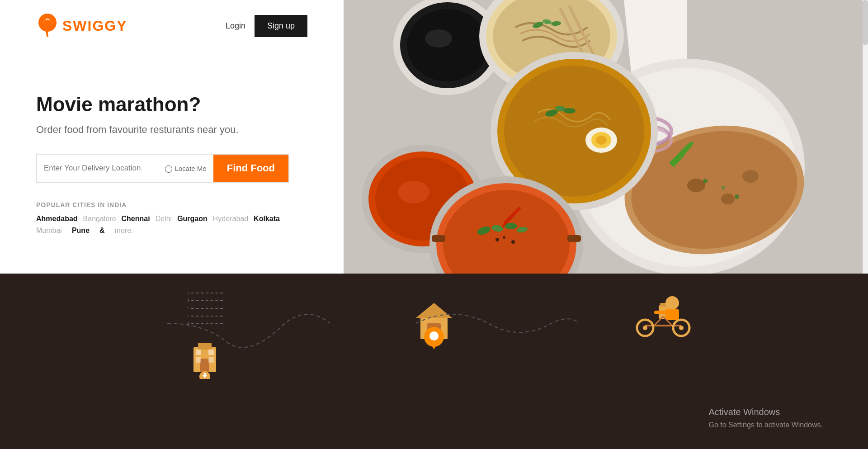  Describe the element at coordinates (57, 219) in the screenshot. I see `city-ahmedabad: Ahmedabad` at that location.